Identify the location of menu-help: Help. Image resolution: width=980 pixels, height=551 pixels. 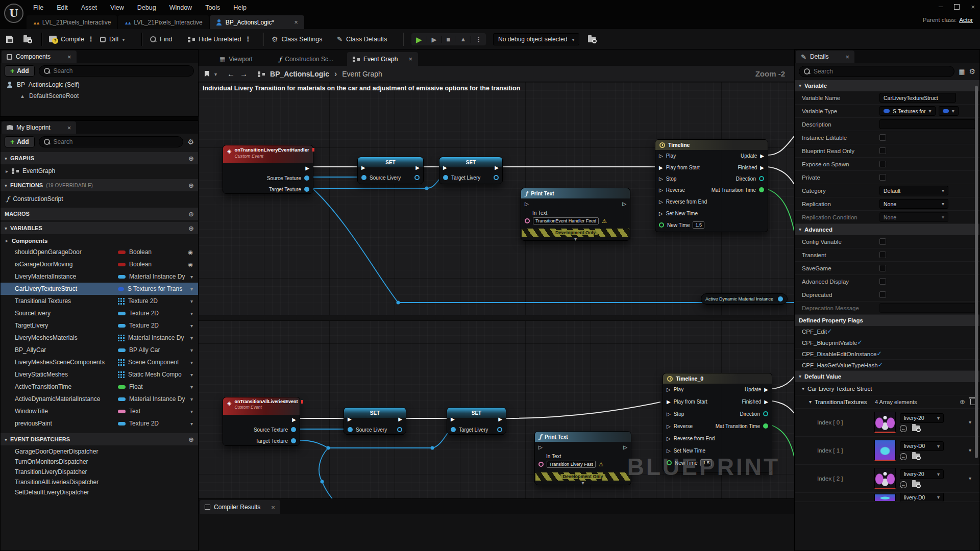
(240, 8).